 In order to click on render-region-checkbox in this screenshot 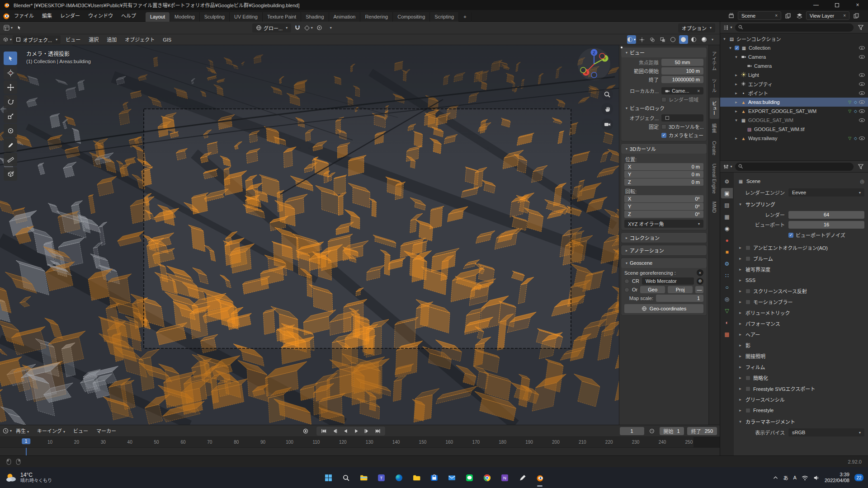, I will do `click(664, 99)`.